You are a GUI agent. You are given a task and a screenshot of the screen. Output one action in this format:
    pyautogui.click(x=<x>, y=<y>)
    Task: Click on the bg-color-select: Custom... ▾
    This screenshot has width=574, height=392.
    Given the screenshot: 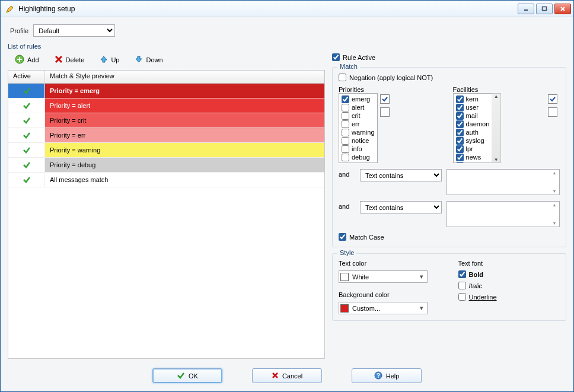 What is the action you would take?
    pyautogui.click(x=383, y=308)
    